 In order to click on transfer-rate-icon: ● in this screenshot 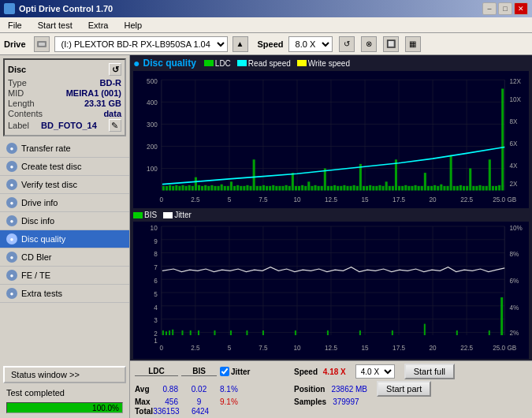, I will do `click(12, 148)`.